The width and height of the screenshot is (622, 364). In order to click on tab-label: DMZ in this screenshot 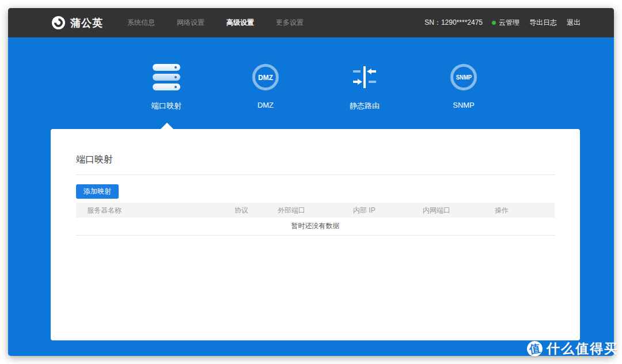, I will do `click(266, 105)`.